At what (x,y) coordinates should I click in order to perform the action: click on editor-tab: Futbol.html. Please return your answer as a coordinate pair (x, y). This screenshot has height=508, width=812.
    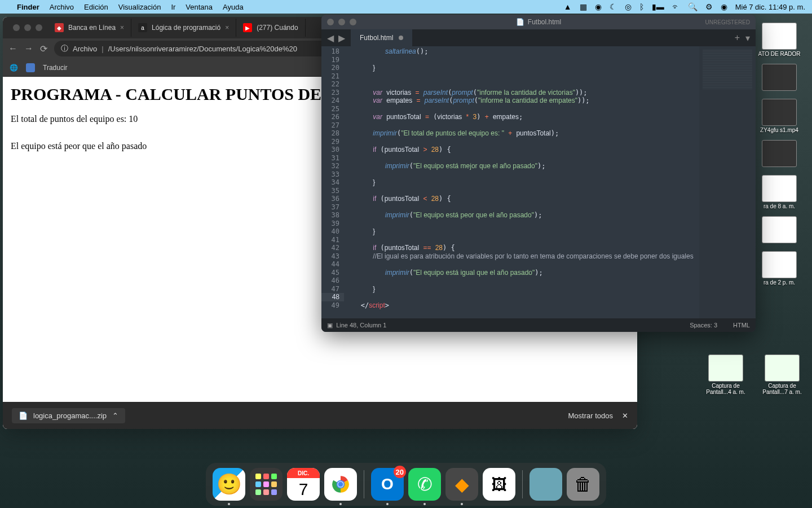
    Looking at the image, I should click on (381, 38).